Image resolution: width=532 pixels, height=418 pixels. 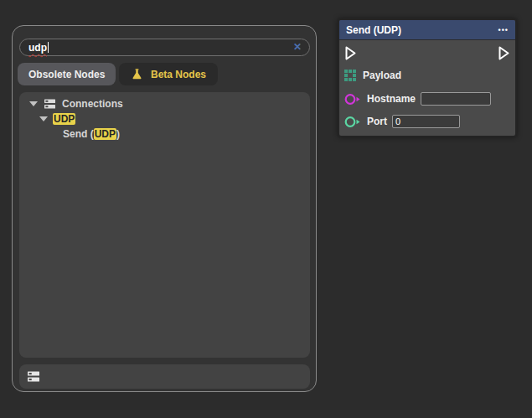 What do you see at coordinates (164, 377) in the screenshot?
I see `selection-footer-bar` at bounding box center [164, 377].